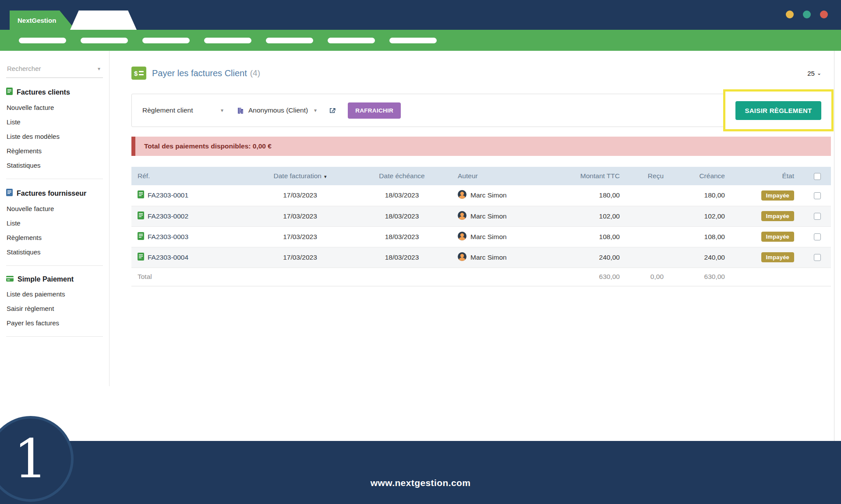  Describe the element at coordinates (54, 92) in the screenshot. I see `sidebar-section-title: Factures clients` at that location.